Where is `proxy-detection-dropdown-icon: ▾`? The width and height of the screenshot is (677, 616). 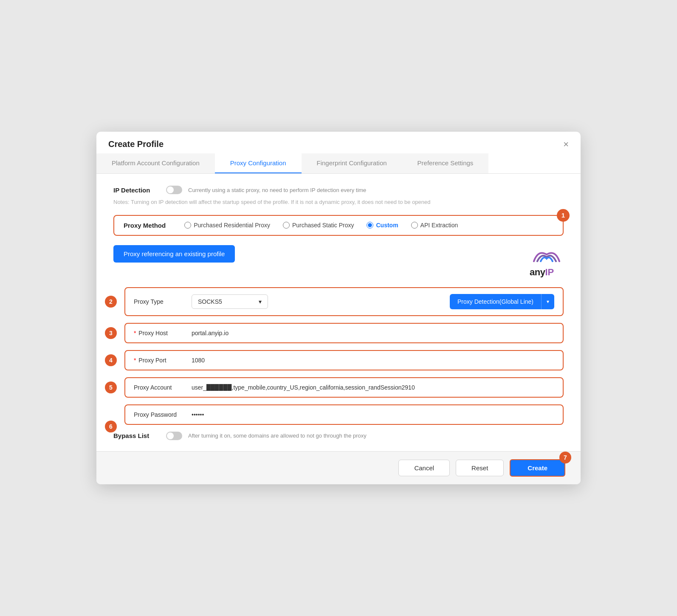 proxy-detection-dropdown-icon: ▾ is located at coordinates (548, 302).